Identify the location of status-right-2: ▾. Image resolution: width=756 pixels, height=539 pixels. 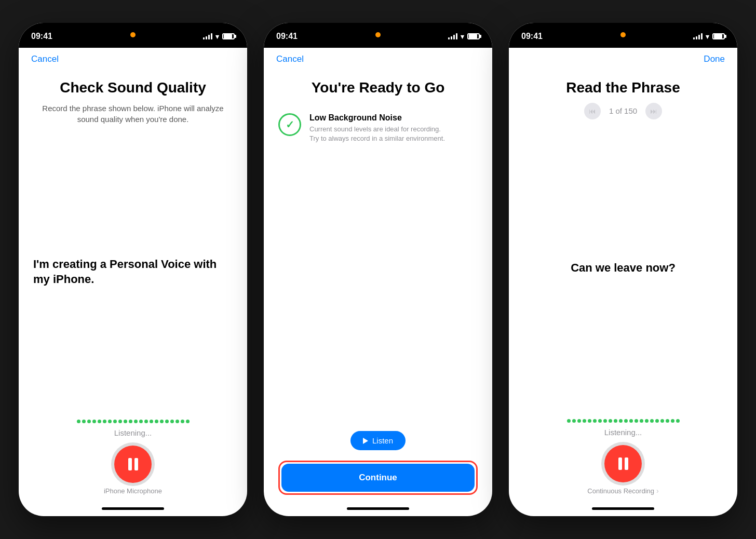
(464, 36).